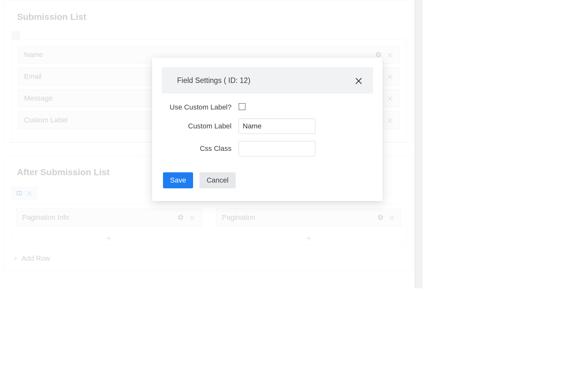 The image size is (586, 392). I want to click on modal-header: Field Settings ( ID: 12), so click(267, 80).